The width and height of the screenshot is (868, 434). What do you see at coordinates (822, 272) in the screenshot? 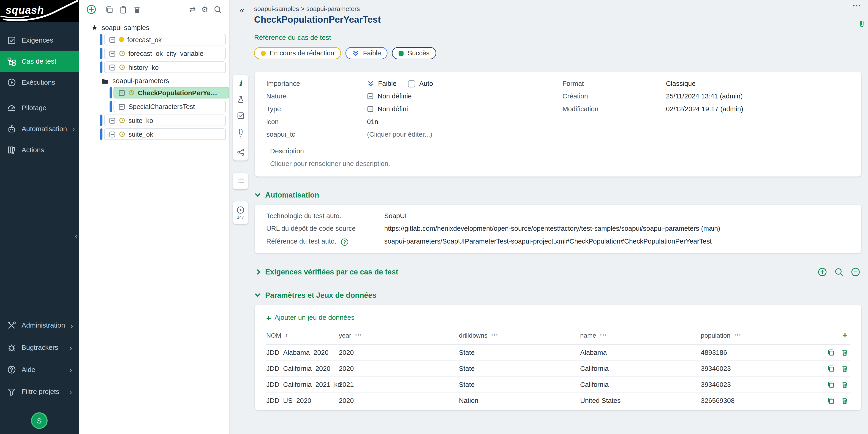
I see `link-requirement-icon` at bounding box center [822, 272].